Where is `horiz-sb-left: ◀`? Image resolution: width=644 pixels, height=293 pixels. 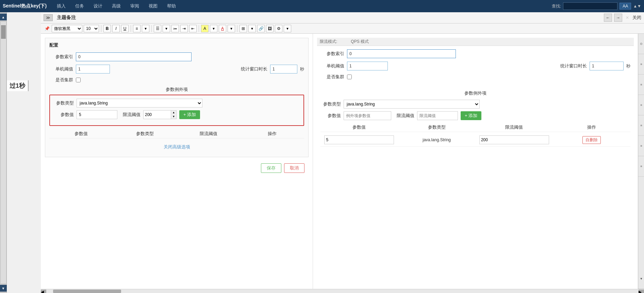
horiz-sb-left: ◀ is located at coordinates (44, 291).